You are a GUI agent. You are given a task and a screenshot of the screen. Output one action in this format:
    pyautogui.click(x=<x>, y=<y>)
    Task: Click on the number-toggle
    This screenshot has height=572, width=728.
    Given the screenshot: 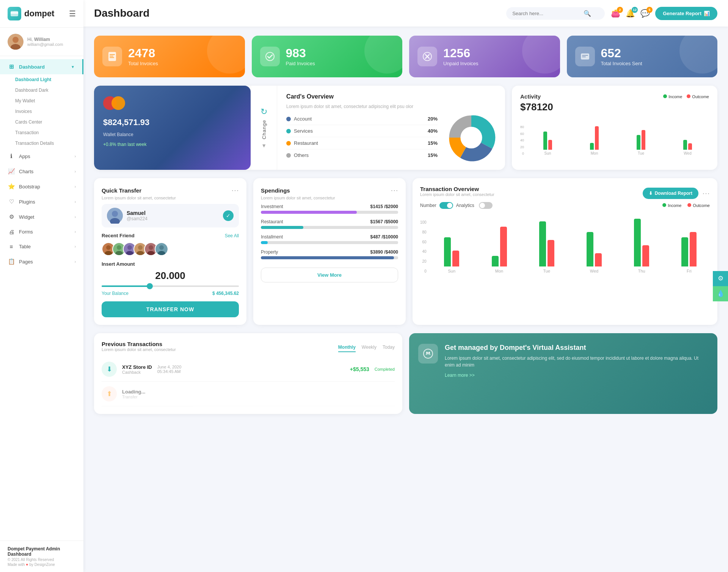 What is the action you would take?
    pyautogui.click(x=446, y=205)
    